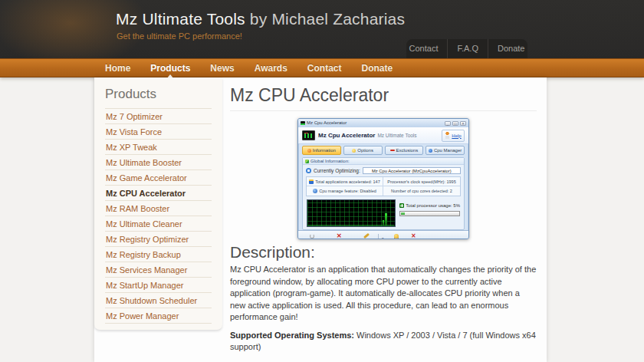 The height and width of the screenshot is (362, 644). What do you see at coordinates (397, 135) in the screenshot?
I see `app-brand-suffix: Mz Ultimate Tools` at bounding box center [397, 135].